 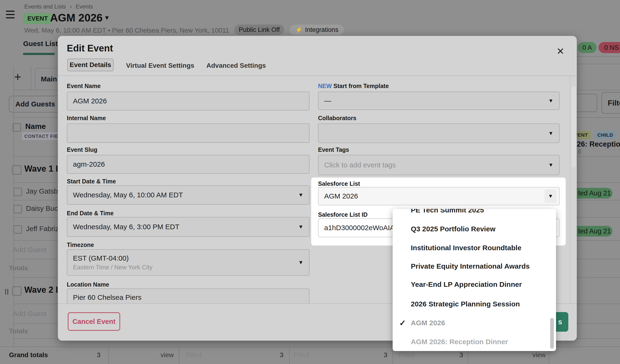 What do you see at coordinates (188, 263) in the screenshot?
I see `timezone-select: EST (GMT-04:00) Eastern Time / New York …` at bounding box center [188, 263].